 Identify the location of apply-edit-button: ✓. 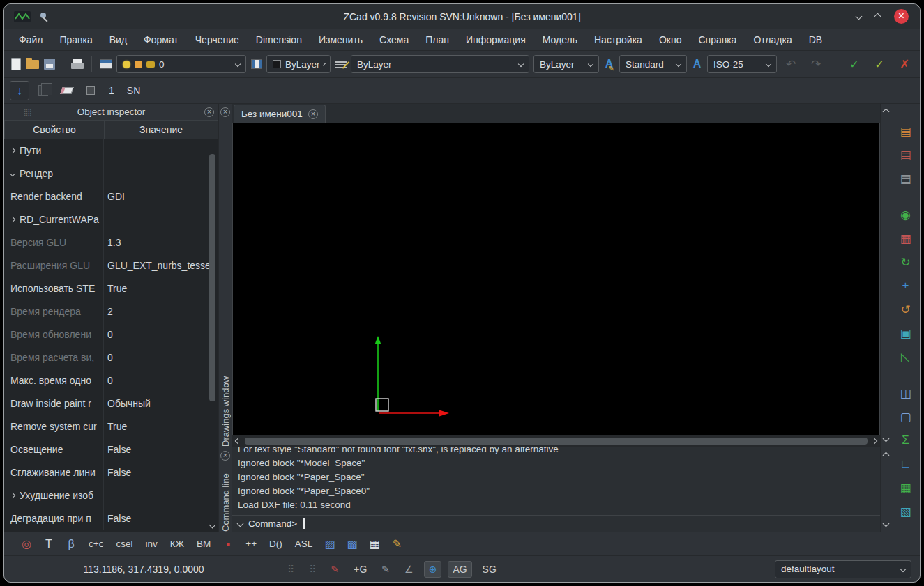
(879, 64).